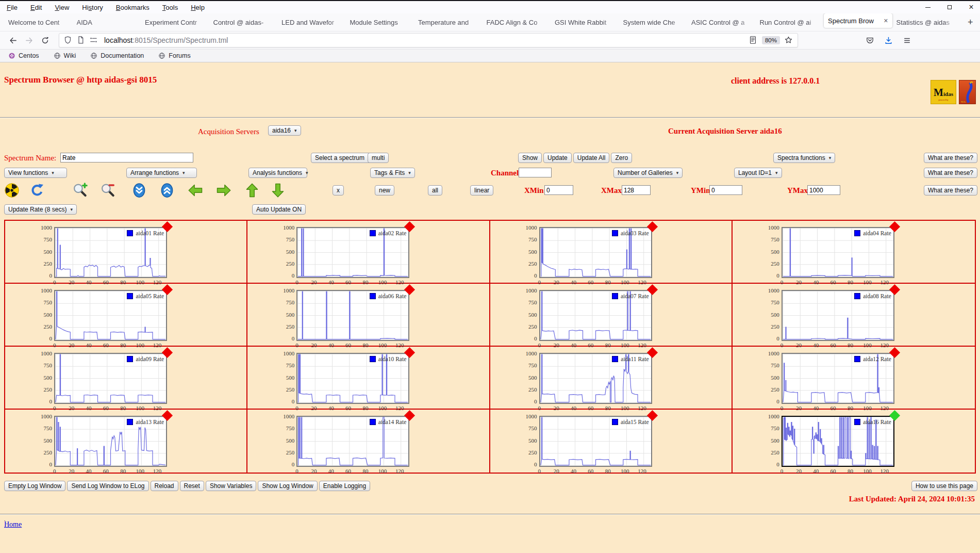  Describe the element at coordinates (369, 441) in the screenshot. I see `gallery-cell-aida14: 02505007501000020406080100120aida14 Rate` at that location.